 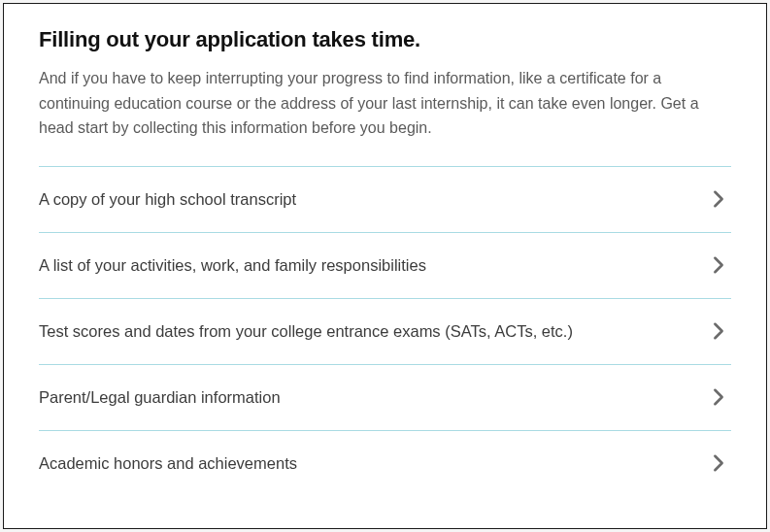 What do you see at coordinates (385, 397) in the screenshot?
I see `accordion-item-parent-info: Parent/Legal guardian information` at bounding box center [385, 397].